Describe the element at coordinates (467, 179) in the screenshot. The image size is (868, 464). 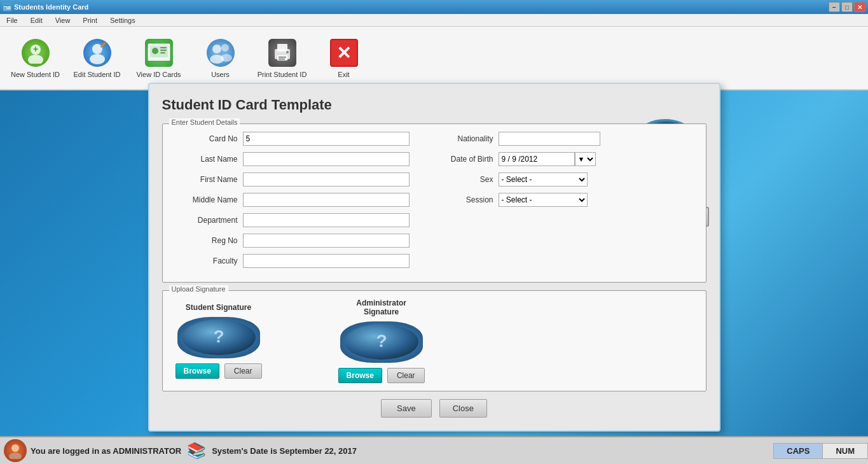
I see `sex-label: Sex` at that location.